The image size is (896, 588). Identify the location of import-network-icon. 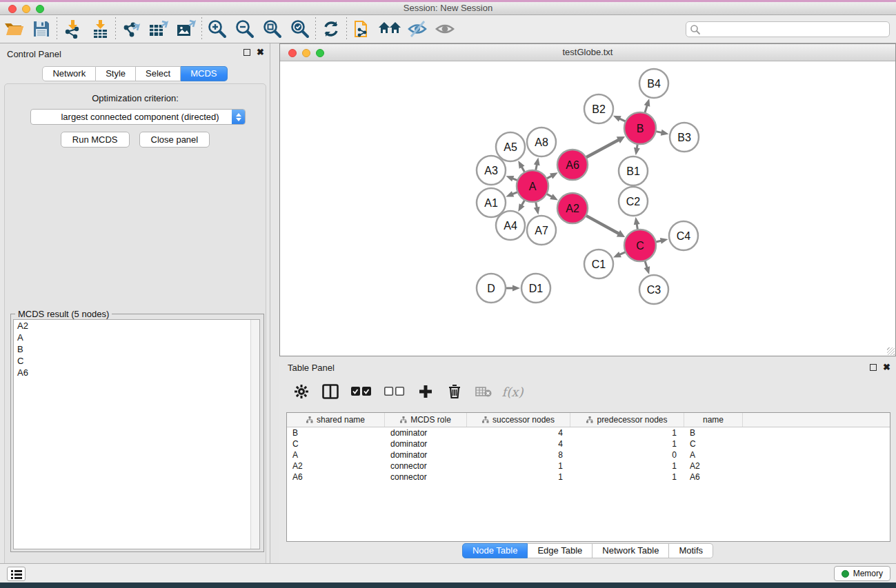
(72, 29).